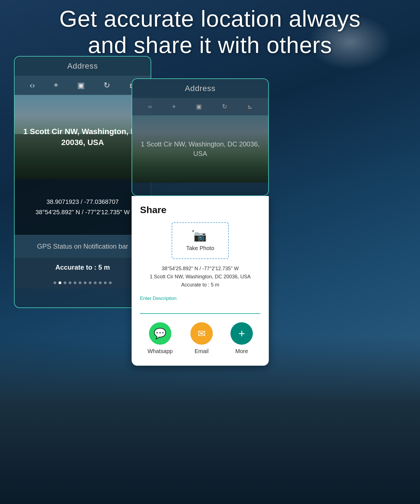 The height and width of the screenshot is (504, 420). I want to click on whatsapp-button: 💬, so click(160, 333).